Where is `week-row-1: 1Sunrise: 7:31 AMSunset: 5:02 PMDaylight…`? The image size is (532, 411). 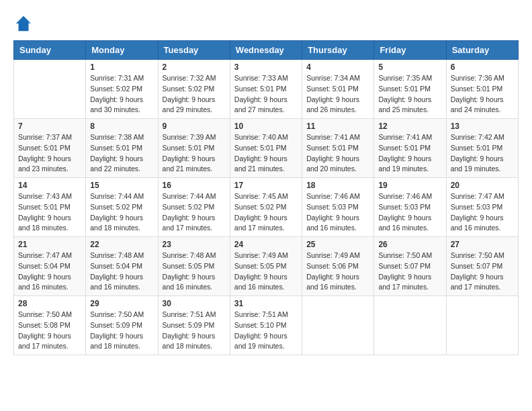 week-row-1: 1Sunrise: 7:31 AMSunset: 5:02 PMDaylight… is located at coordinates (266, 89).